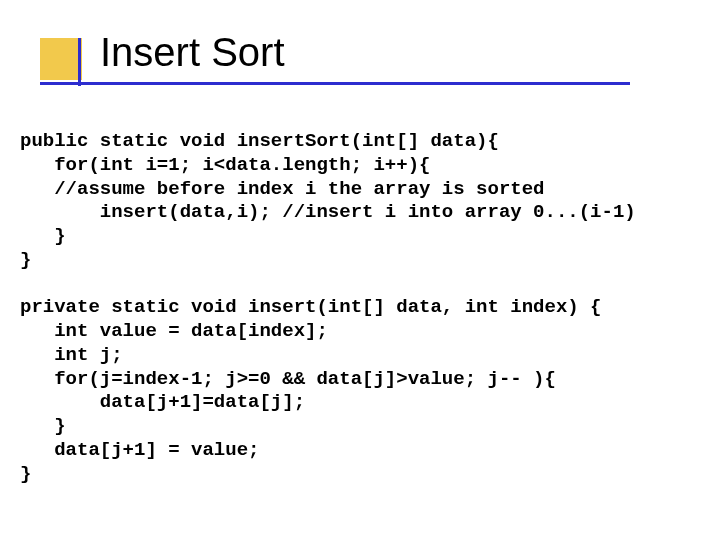 Image resolution: width=720 pixels, height=540 pixels. What do you see at coordinates (162, 402) in the screenshot?
I see `code-line: data[j+1]=data[j];` at bounding box center [162, 402].